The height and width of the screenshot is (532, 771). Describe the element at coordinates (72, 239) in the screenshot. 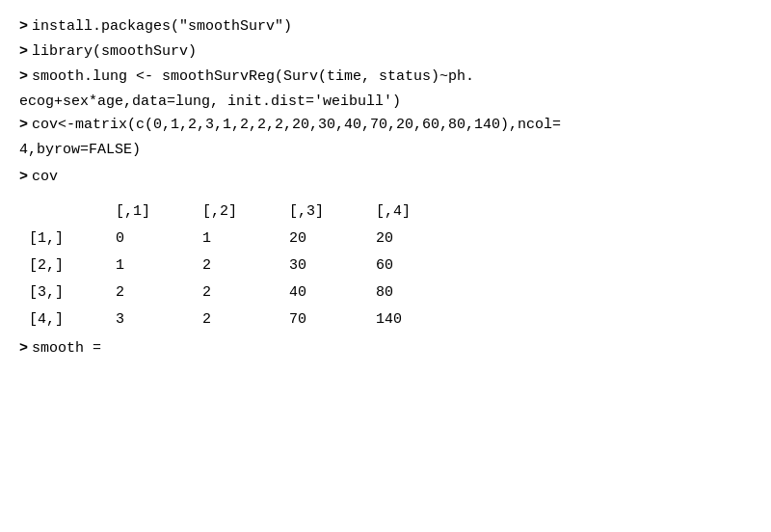

I see `row-label-1: [1,]` at that location.